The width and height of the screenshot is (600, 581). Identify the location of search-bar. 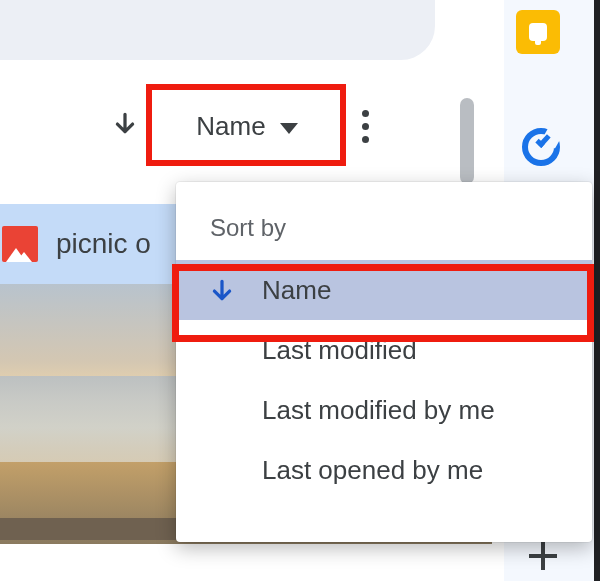
(218, 30).